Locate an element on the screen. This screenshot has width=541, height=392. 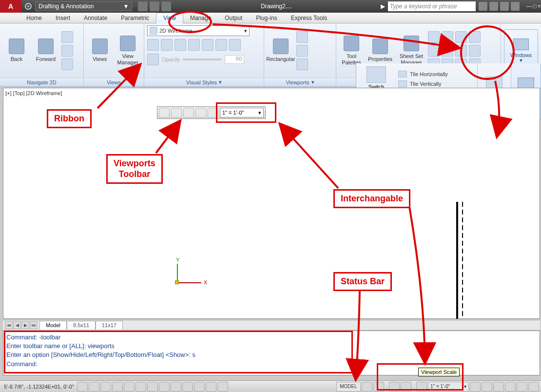
tool-palettes-icon is located at coordinates (351, 43).